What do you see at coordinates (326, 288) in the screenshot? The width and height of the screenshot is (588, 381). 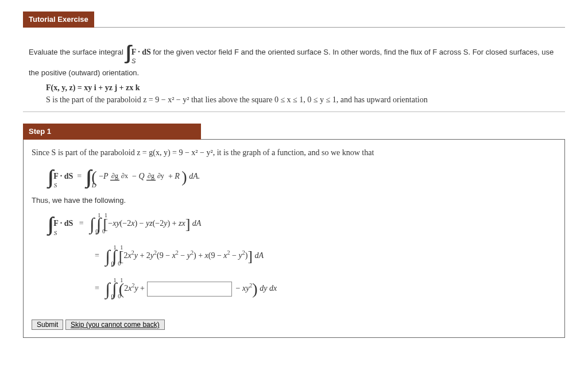 I see `derivation-line-3: = ∫01 ∫01 (2x2y + − xy2) dy dx` at bounding box center [326, 288].